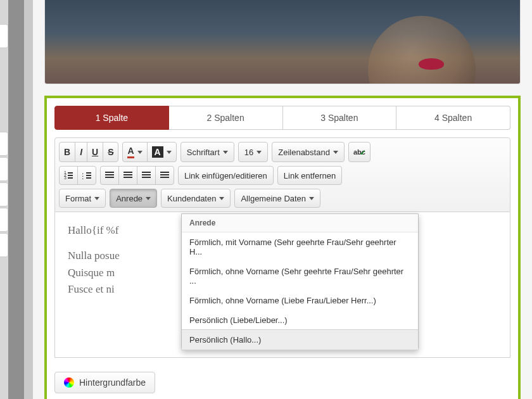 The image size is (532, 399). Describe the element at coordinates (110, 175) in the screenshot. I see `align-left-button` at that location.